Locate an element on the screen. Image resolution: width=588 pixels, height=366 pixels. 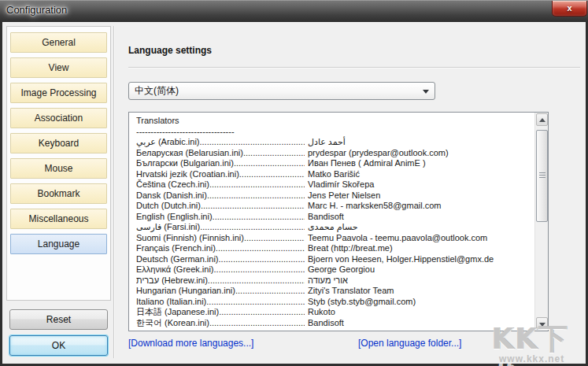
scroll-up-icon is located at coordinates (542, 120).